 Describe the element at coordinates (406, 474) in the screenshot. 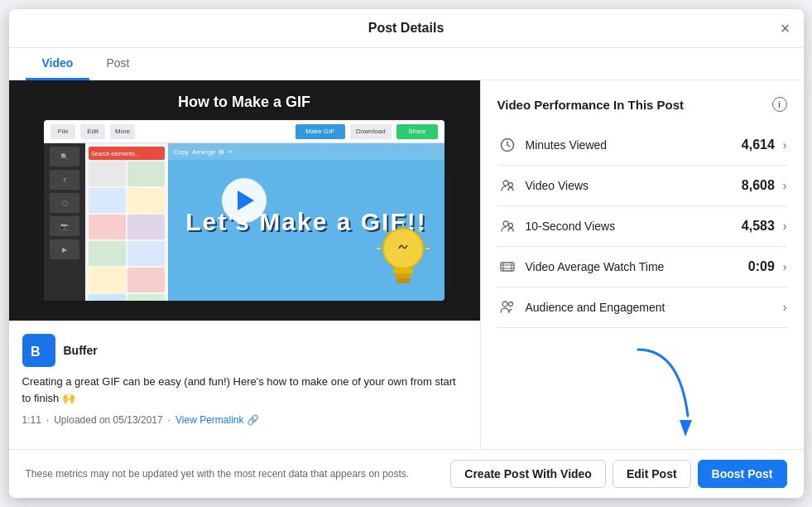

I see `modal-footer: These metrics may not be updated yet wit…` at that location.